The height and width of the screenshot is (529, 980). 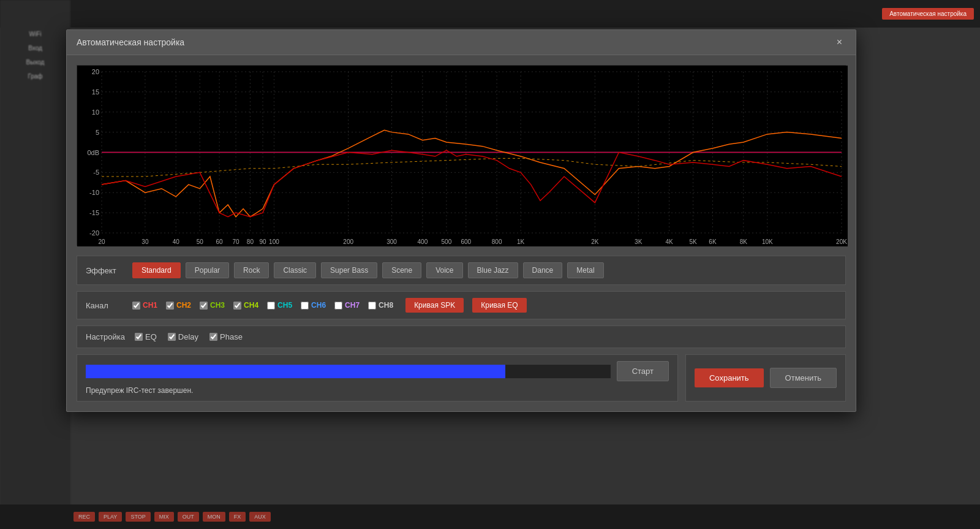 What do you see at coordinates (184, 305) in the screenshot?
I see `channel-label-ch2: CH2` at bounding box center [184, 305].